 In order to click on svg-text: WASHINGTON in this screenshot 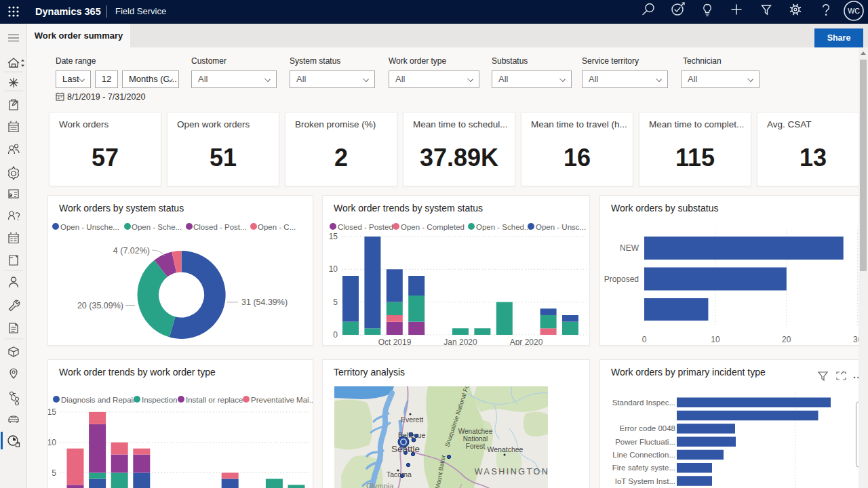, I will do `click(511, 472)`.